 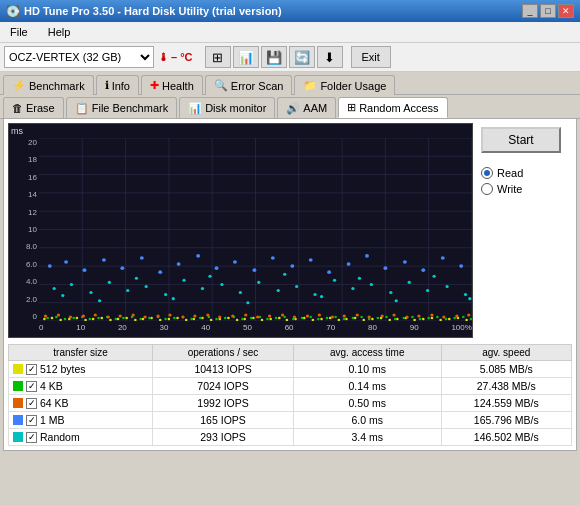 I want to click on exit-button: Exit, so click(x=371, y=57).